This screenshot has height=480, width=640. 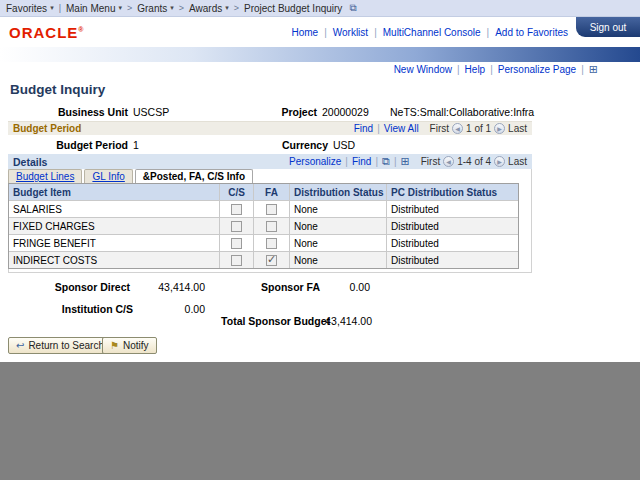 What do you see at coordinates (474, 162) in the screenshot?
I see `pager-range: 1-4 of 4` at bounding box center [474, 162].